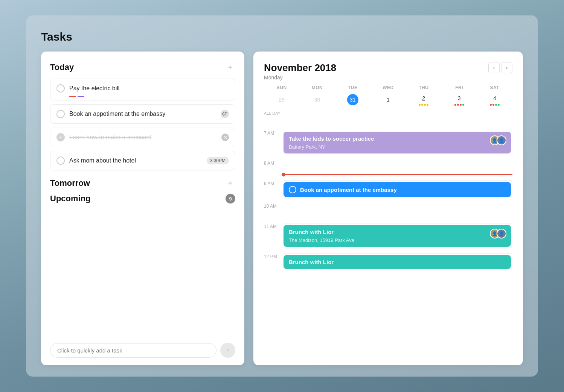  Describe the element at coordinates (300, 71) in the screenshot. I see `calendar-month-info: November 2018 Monday` at that location.